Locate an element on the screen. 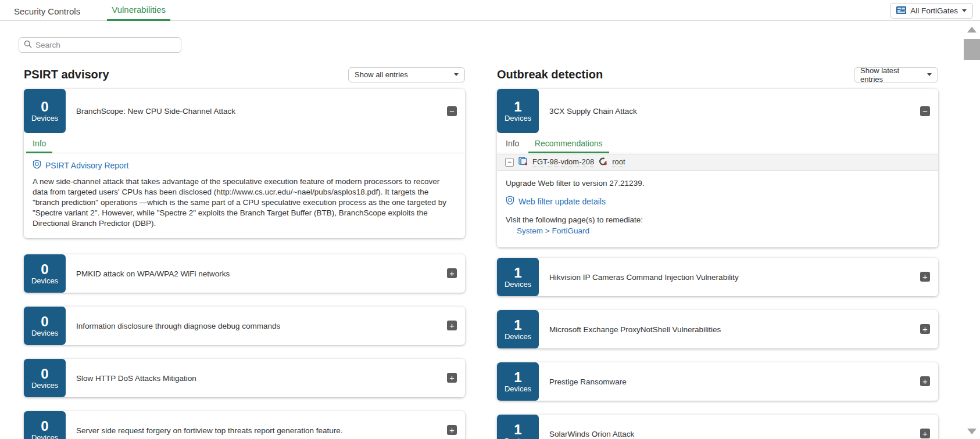  fortigate-selector-dropdown: All FortiGates is located at coordinates (931, 10).